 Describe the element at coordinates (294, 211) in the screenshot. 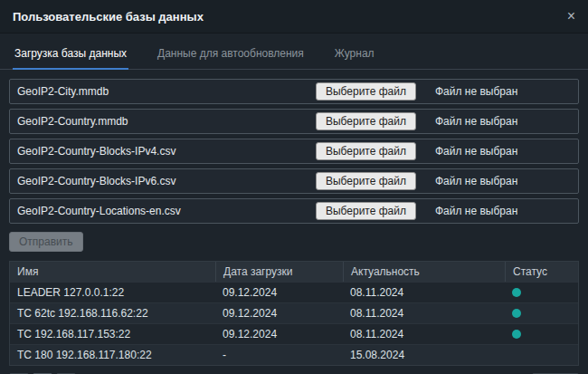

I see `upload-row: GeoIP2-Country-Locations-en.csv Выберите…` at that location.